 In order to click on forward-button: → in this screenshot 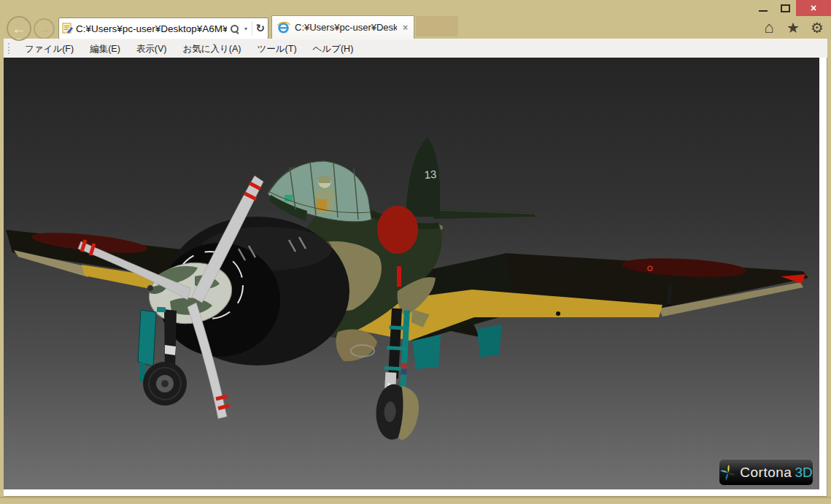, I will do `click(44, 29)`.